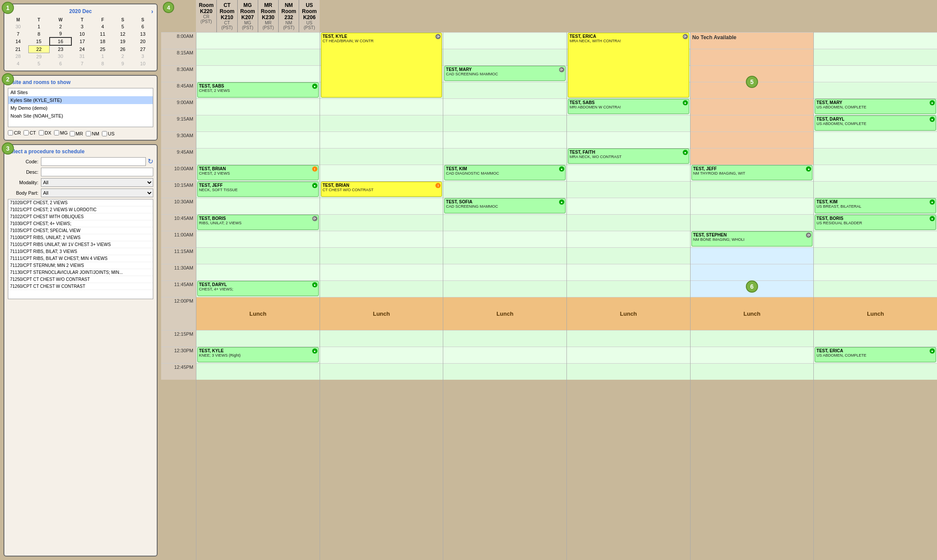  I want to click on procedure-item: 71101/CPT RIBS UNILAT; W/ 1V CHEST 3+ VI…, so click(81, 245).